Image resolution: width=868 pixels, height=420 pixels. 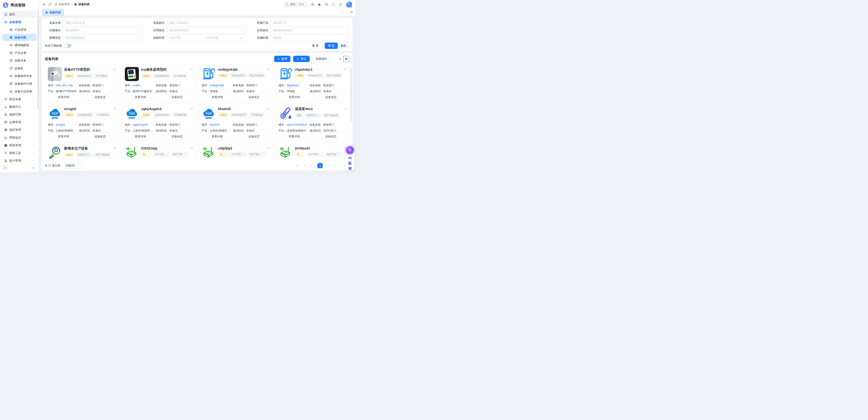 What do you see at coordinates (298, 166) in the screenshot?
I see `first-page-button` at bounding box center [298, 166].